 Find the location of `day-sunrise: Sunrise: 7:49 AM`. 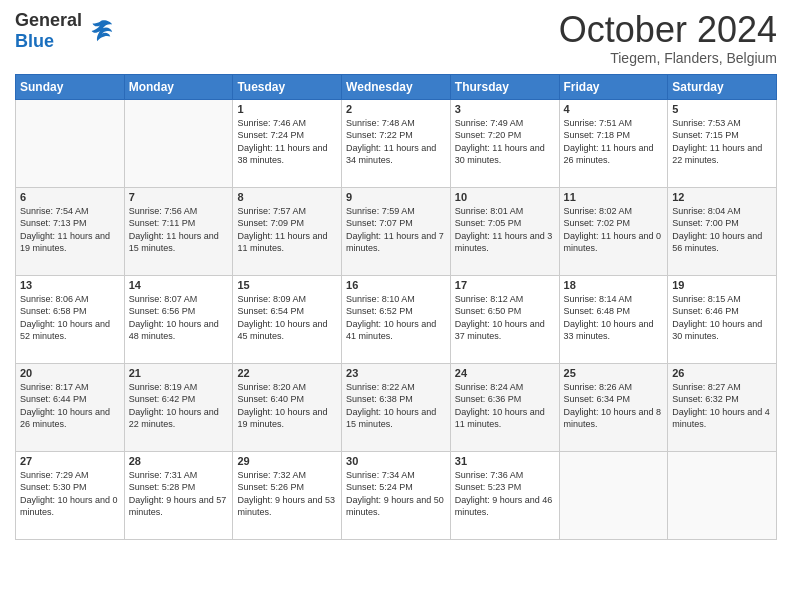

day-sunrise: Sunrise: 7:49 AM is located at coordinates (490, 123).